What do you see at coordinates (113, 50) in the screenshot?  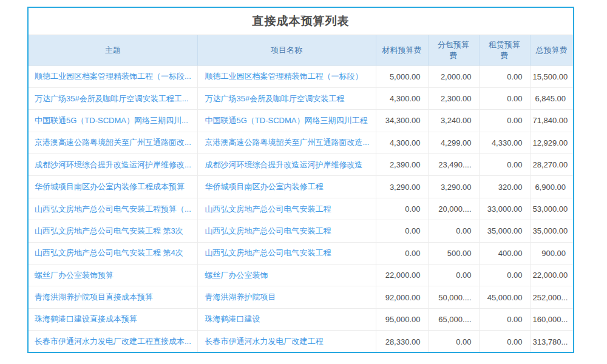 I see `column-header-subject: 主题` at bounding box center [113, 50].